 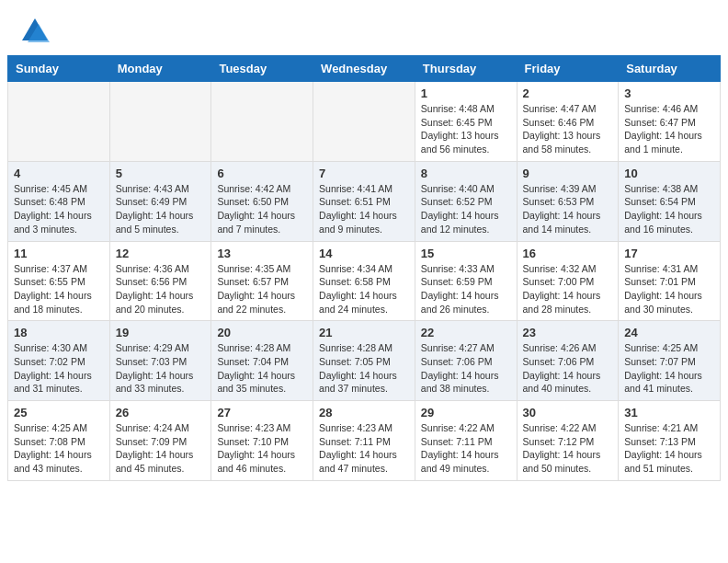 I want to click on day-info: Sunrise: 4:21 AMSunset: 7:13 PMDaylight:…, so click(x=669, y=449).